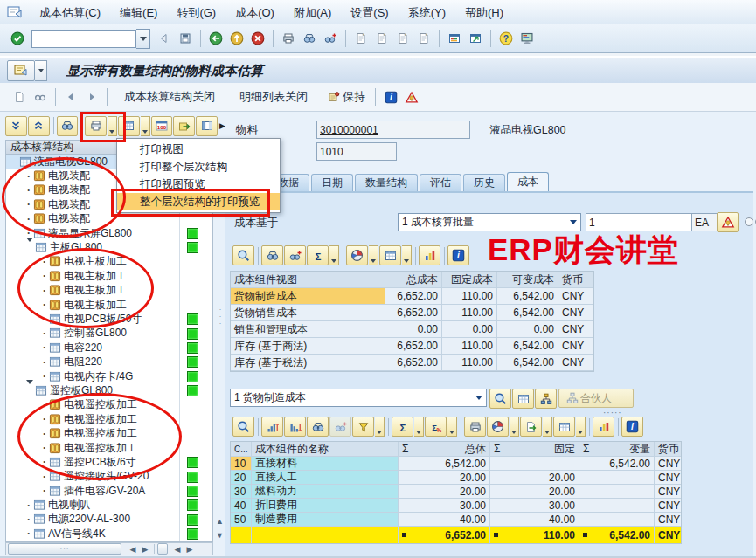  Describe the element at coordinates (196, 12) in the screenshot. I see `menubar-item: 转到(G)` at that location.